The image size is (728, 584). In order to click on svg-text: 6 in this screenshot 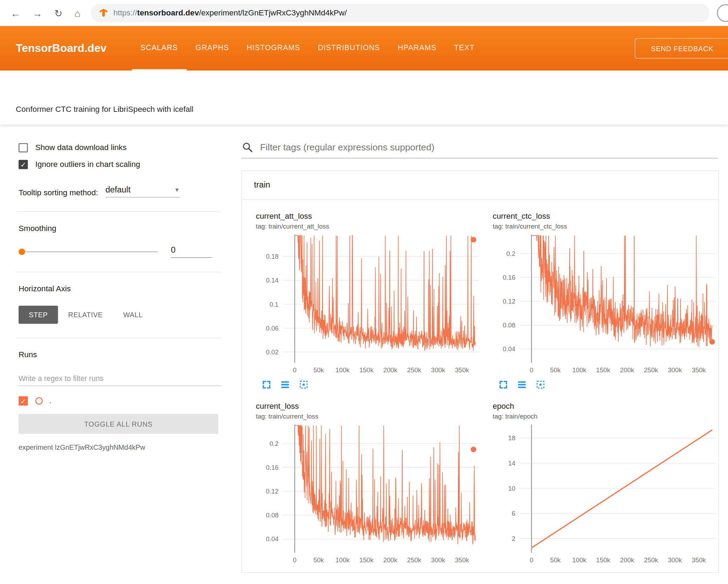, I will do `click(514, 513)`.